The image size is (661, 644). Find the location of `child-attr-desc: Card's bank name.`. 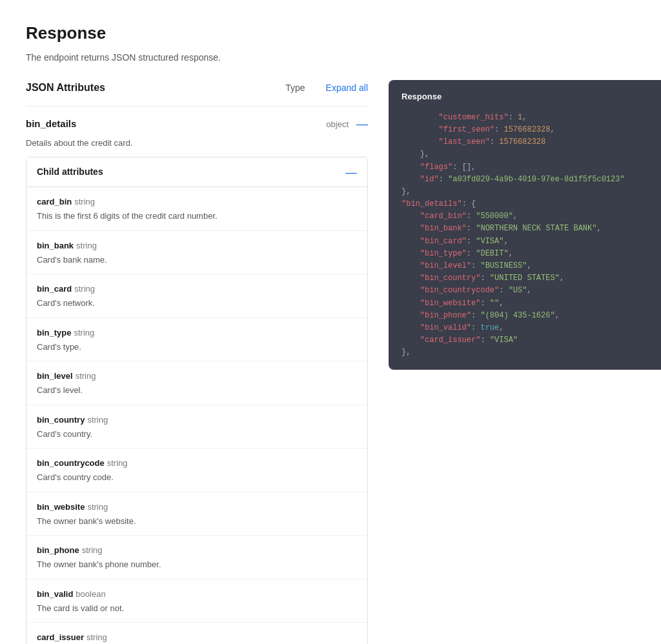

child-attr-desc: Card's bank name. is located at coordinates (197, 260).